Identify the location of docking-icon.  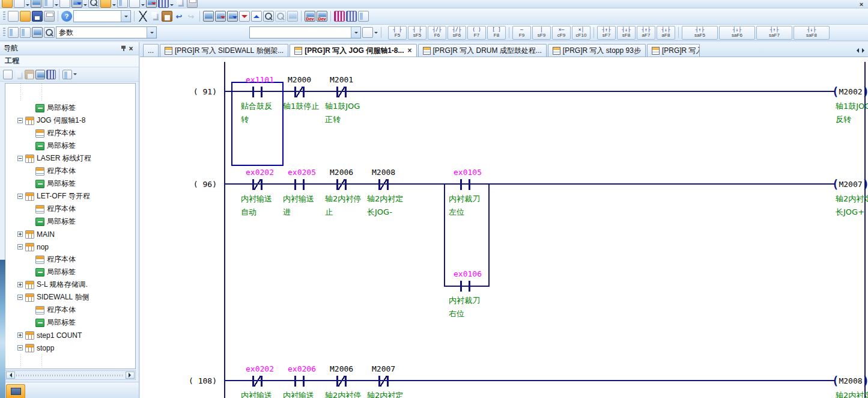
(180, 4).